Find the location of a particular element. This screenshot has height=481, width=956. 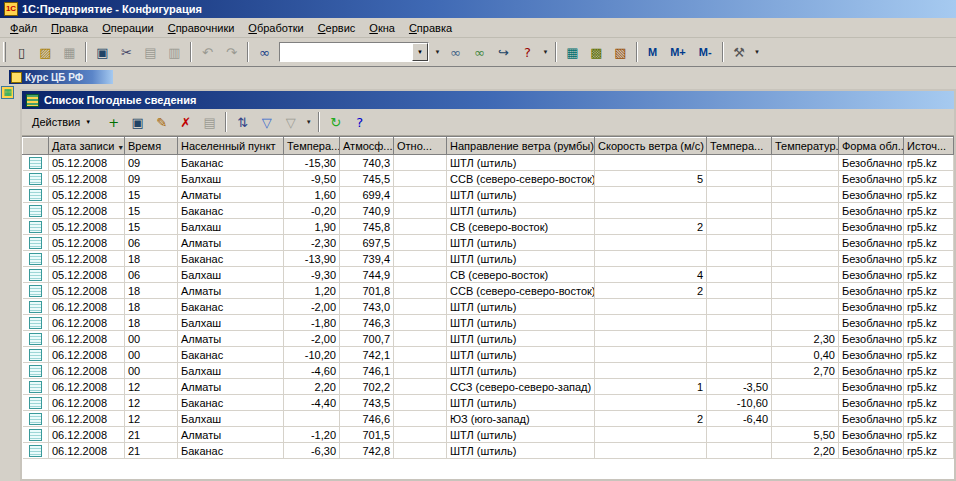

help-about-button: ? is located at coordinates (528, 52).